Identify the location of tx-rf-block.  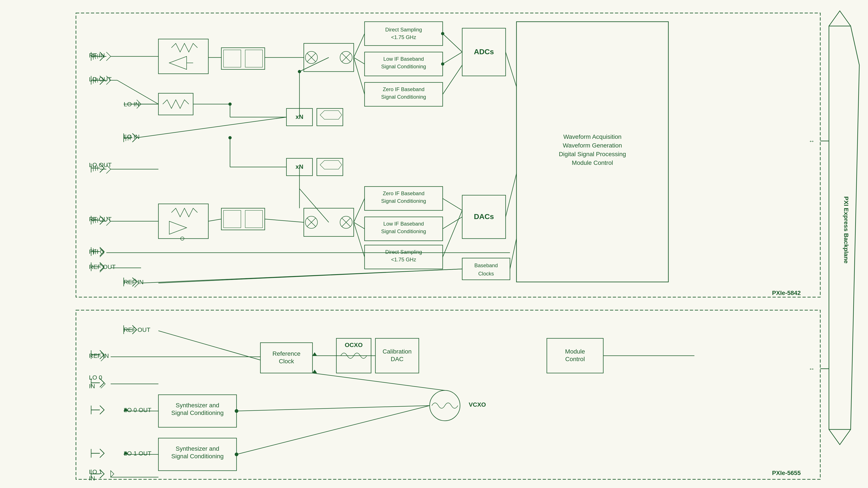
(183, 221).